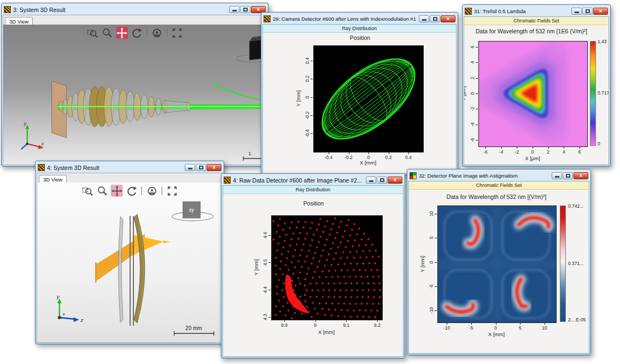 This screenshot has width=620, height=364. Describe the element at coordinates (120, 10) in the screenshot. I see `window-title: 3: System 3D Result` at that location.